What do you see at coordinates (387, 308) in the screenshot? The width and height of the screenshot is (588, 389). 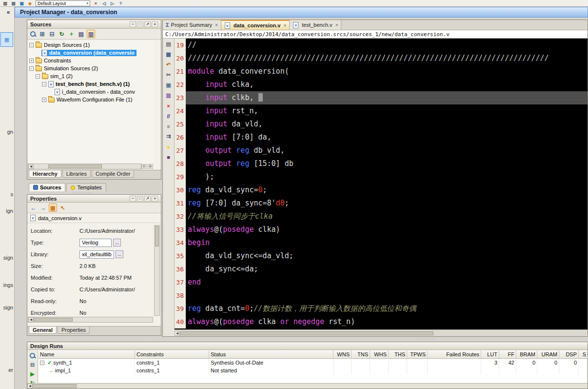 I see `code-line: reg data_cnt=0;//数据计数，用于判断输入数据的高位低位和奇偶` at bounding box center [387, 308].